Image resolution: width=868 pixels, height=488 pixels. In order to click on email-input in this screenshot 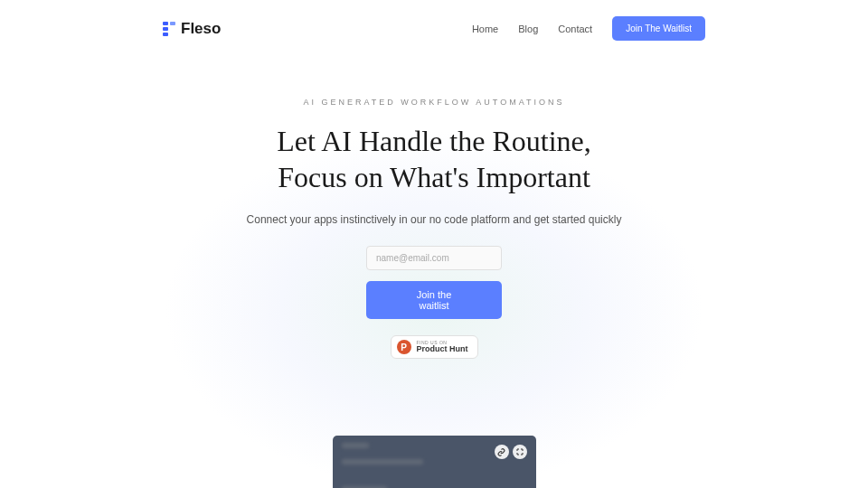, I will do `click(434, 258)`.